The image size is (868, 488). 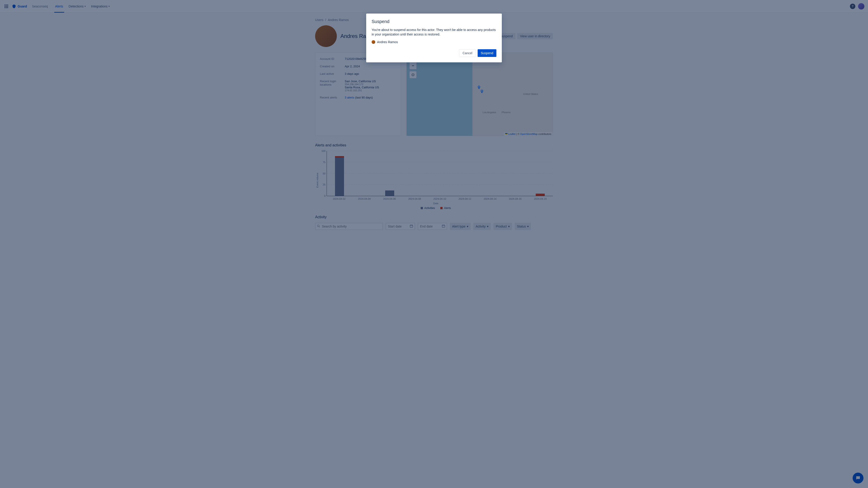 What do you see at coordinates (434, 38) in the screenshot?
I see `suspend-modal: Suspend You're about to suspend access f…` at bounding box center [434, 38].